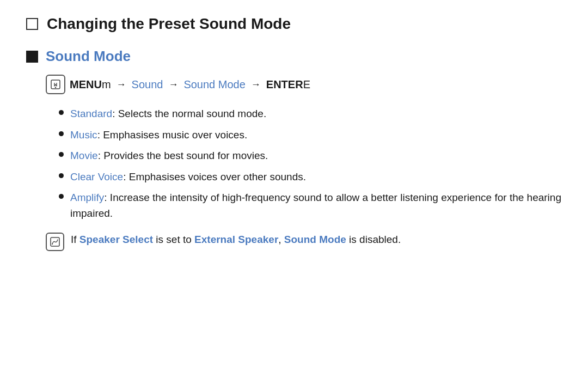 The width and height of the screenshot is (588, 384). What do you see at coordinates (32, 24) in the screenshot?
I see `checkbox-icon` at bounding box center [32, 24].